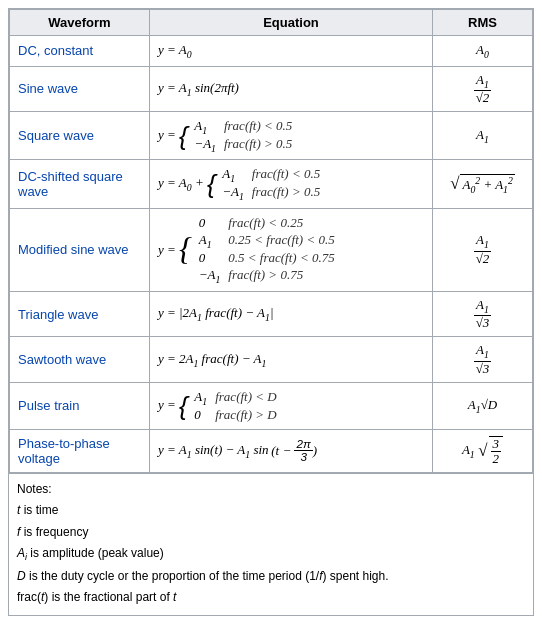  Describe the element at coordinates (292, 23) in the screenshot. I see `col-header-equation: Equation` at that location.